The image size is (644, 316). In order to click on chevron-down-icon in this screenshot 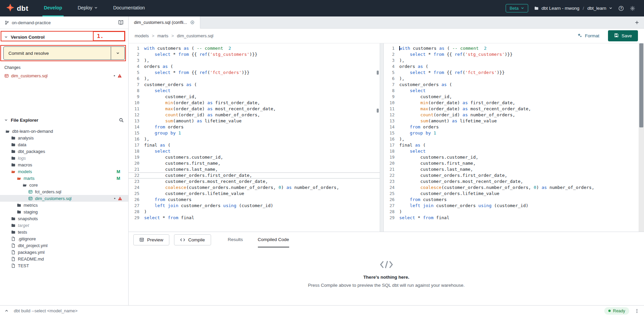, I will do `click(118, 53)`.